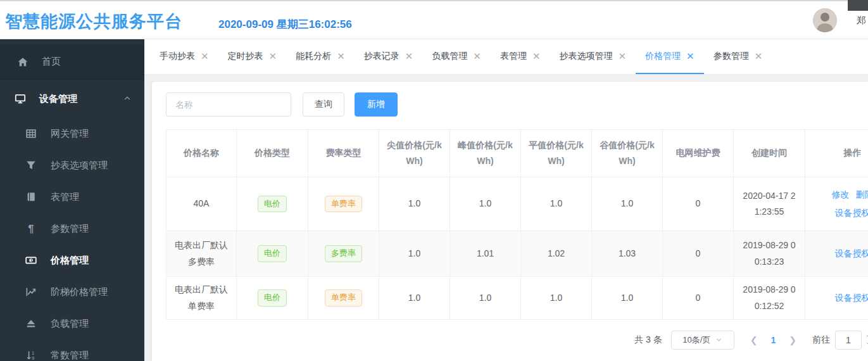 The width and height of the screenshot is (868, 361). I want to click on cell-price-name: 电表出厂默认多费率, so click(201, 254).